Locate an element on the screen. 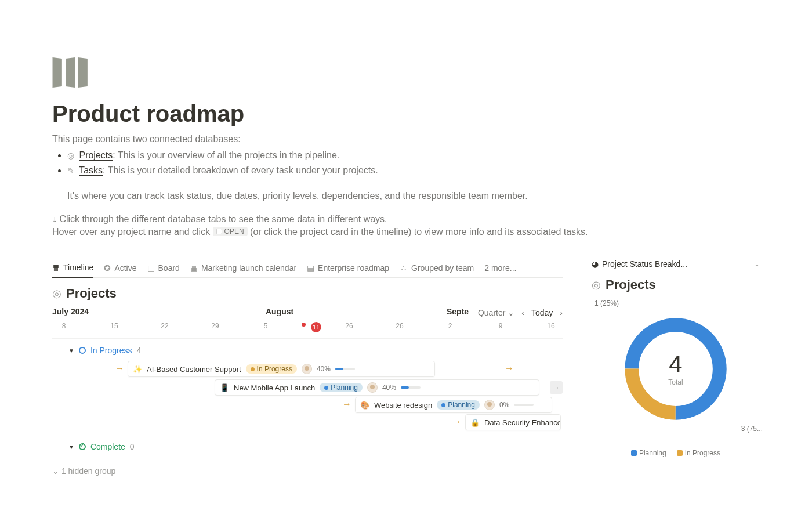 Image resolution: width=812 pixels, height=507 pixels. palette-icon: 🎨 is located at coordinates (365, 405).